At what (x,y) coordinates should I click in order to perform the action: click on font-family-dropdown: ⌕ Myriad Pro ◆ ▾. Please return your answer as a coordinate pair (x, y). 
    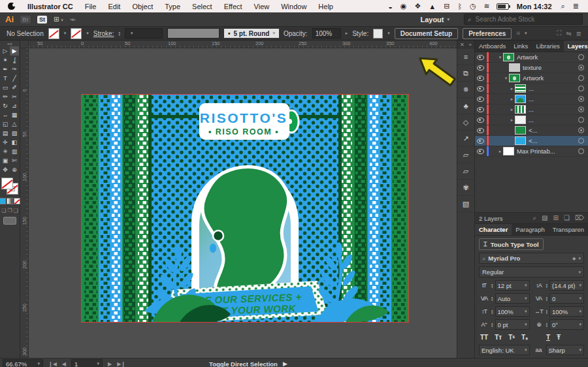
    Looking at the image, I should click on (532, 259).